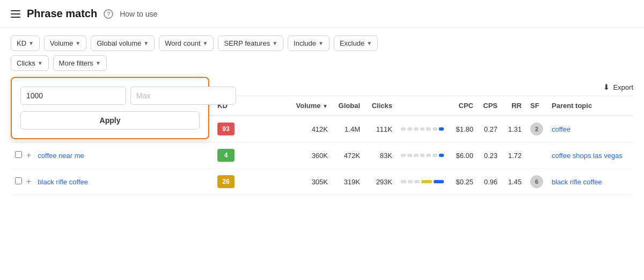 The width and height of the screenshot is (644, 280). I want to click on cps-cell: 0.96, so click(489, 182).